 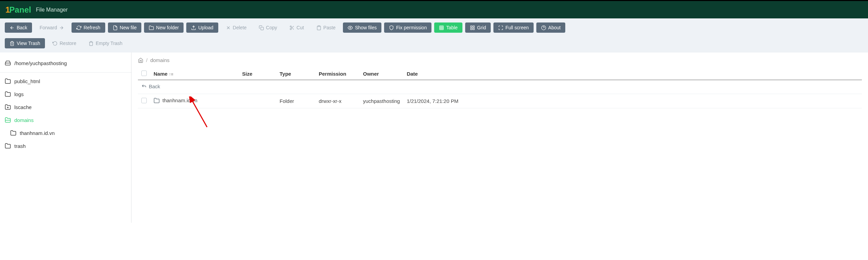 What do you see at coordinates (292, 28) in the screenshot?
I see `scissors-icon` at bounding box center [292, 28].